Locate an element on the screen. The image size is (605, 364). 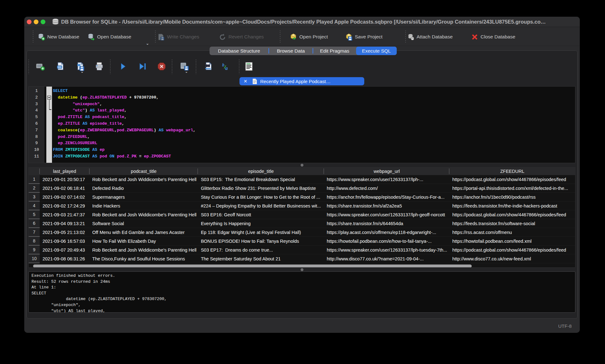
format-log-icon is located at coordinates (249, 66).